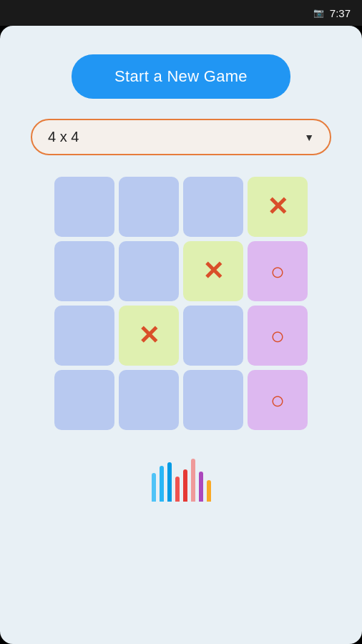 The width and height of the screenshot is (362, 644). I want to click on status-bar: 📷 7:37, so click(181, 13).